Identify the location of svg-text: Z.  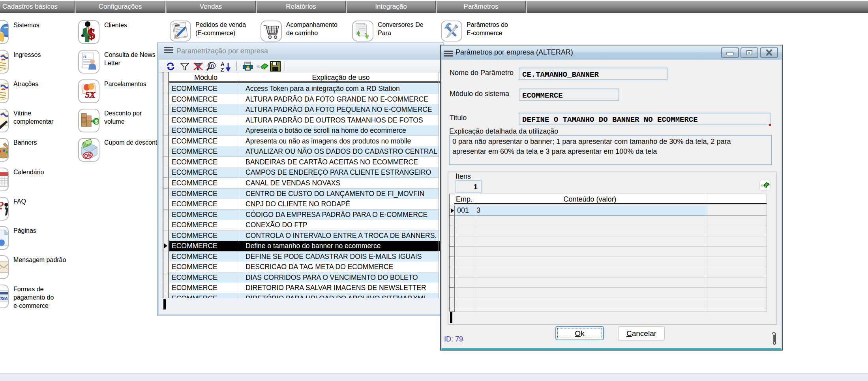
(222, 70).